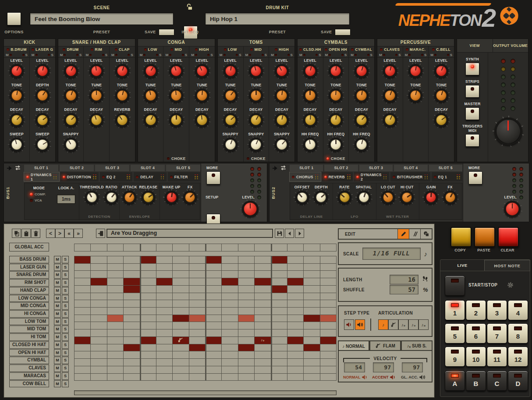 This screenshot has height=400, width=532. Describe the element at coordinates (38, 195) in the screenshot. I see `mode-option-comp: COMP.` at that location.